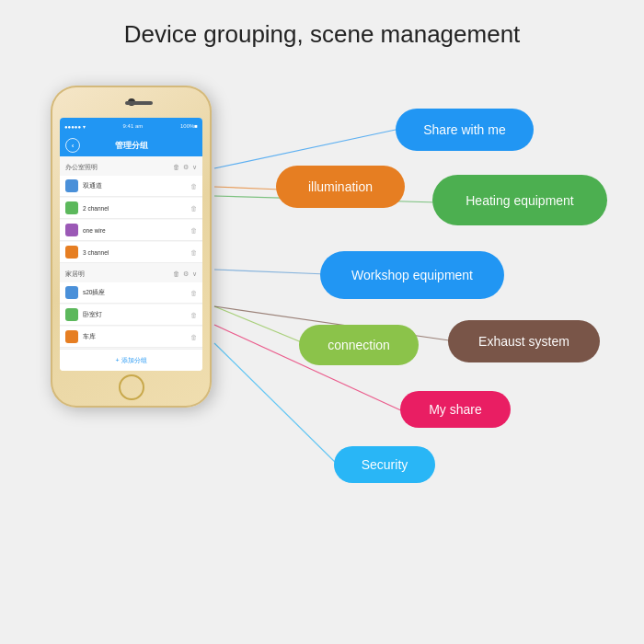 The height and width of the screenshot is (644, 644). Describe the element at coordinates (190, 126) in the screenshot. I see `status-right: 100%■` at that location.